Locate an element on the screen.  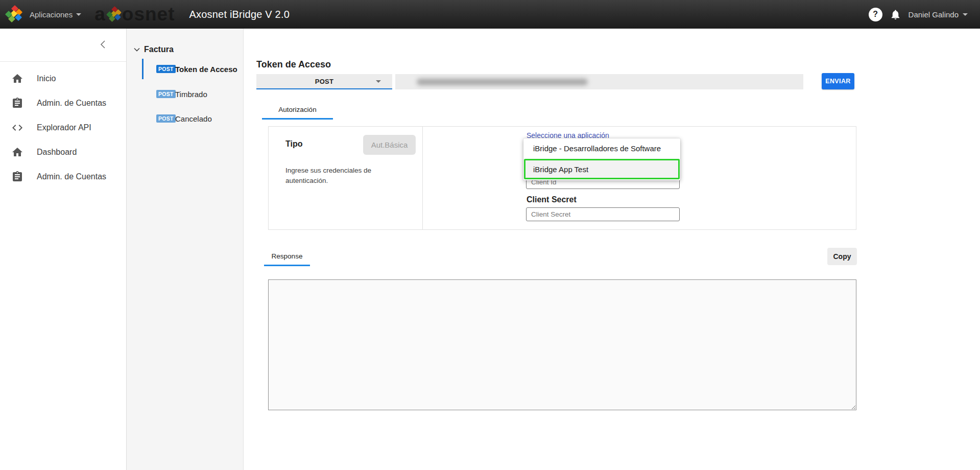
tab-label: Response is located at coordinates (287, 256).